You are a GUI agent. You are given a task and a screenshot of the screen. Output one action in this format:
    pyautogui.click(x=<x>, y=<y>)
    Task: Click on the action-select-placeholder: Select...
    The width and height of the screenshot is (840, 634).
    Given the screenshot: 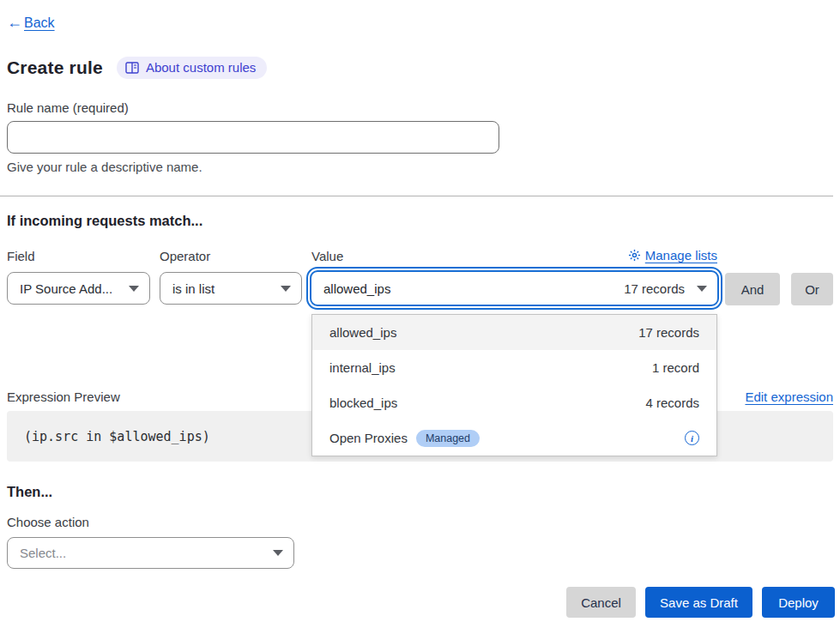 What is the action you would take?
    pyautogui.click(x=43, y=552)
    